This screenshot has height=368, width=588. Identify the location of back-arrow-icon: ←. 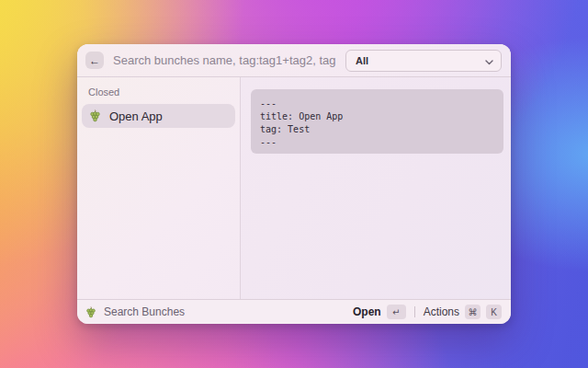
(95, 61).